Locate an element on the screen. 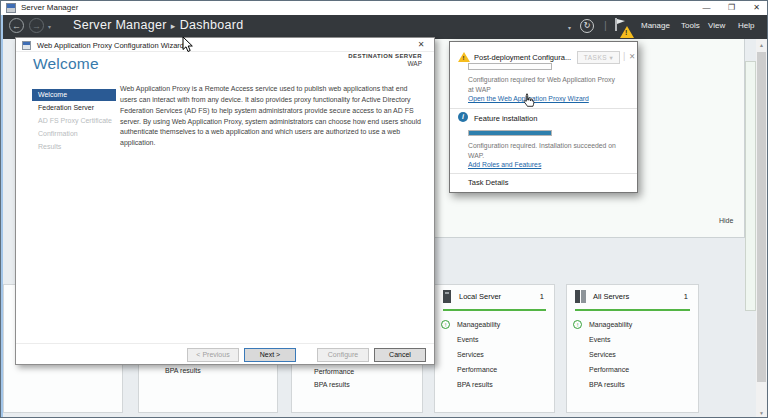  scroll-up-icon: ▲ is located at coordinates (762, 45).